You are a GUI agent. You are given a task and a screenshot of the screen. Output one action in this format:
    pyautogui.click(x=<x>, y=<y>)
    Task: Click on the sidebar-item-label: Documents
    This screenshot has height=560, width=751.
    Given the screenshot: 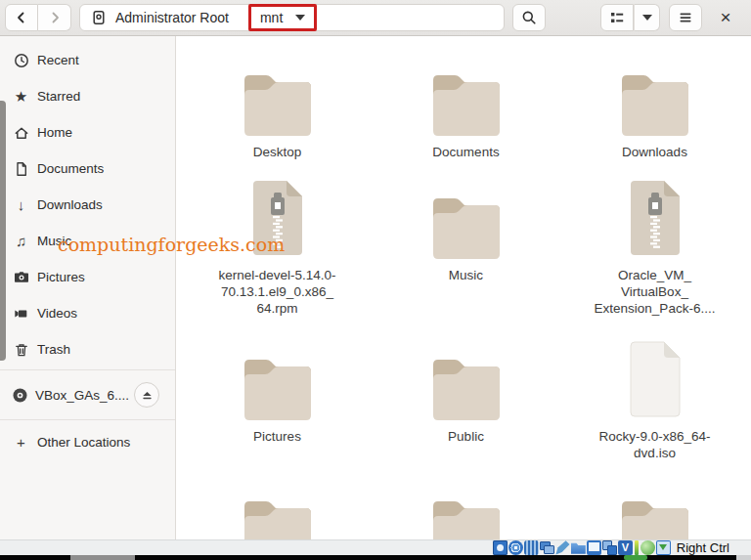 What is the action you would take?
    pyautogui.click(x=70, y=168)
    